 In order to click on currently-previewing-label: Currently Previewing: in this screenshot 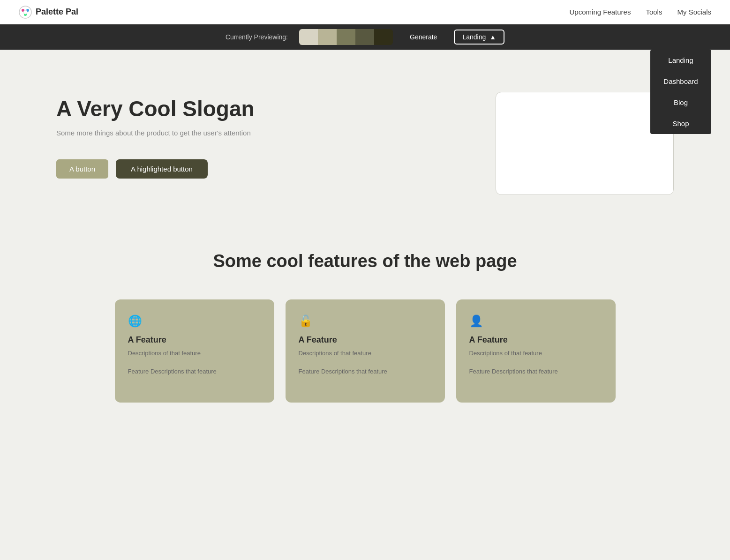, I will do `click(257, 37)`.